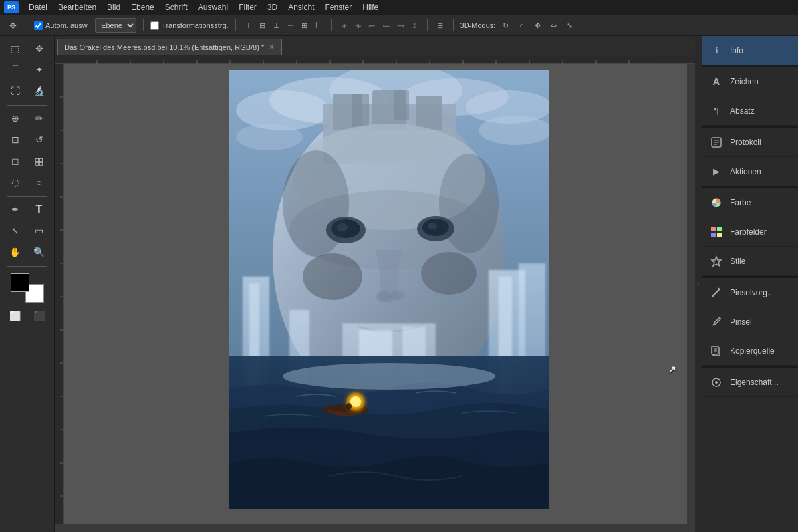  Describe the element at coordinates (273, 7) in the screenshot. I see `menu-3d: 3D` at that location.